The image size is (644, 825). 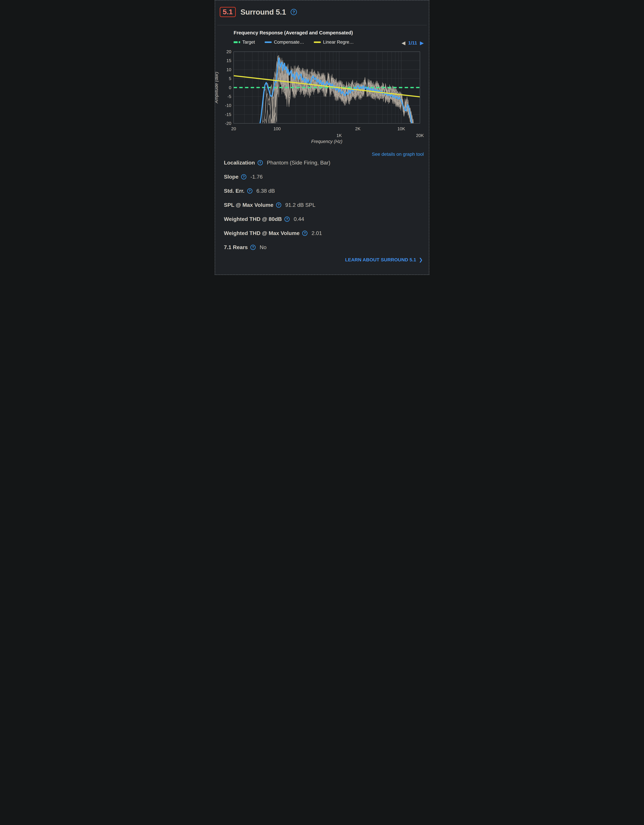 I want to click on stat-row-localization: Localization ? Phantom (Side Firing, Bar…, so click(x=277, y=163).